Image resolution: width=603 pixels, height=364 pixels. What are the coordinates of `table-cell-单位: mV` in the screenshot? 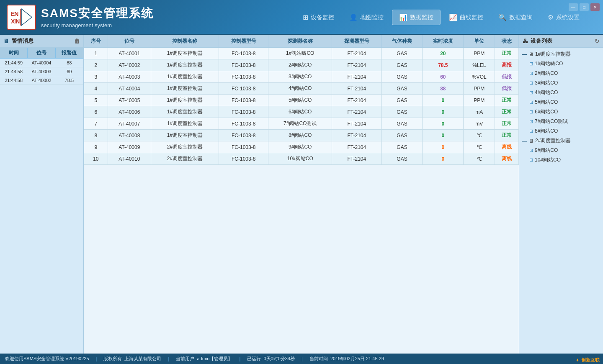 It's located at (479, 124).